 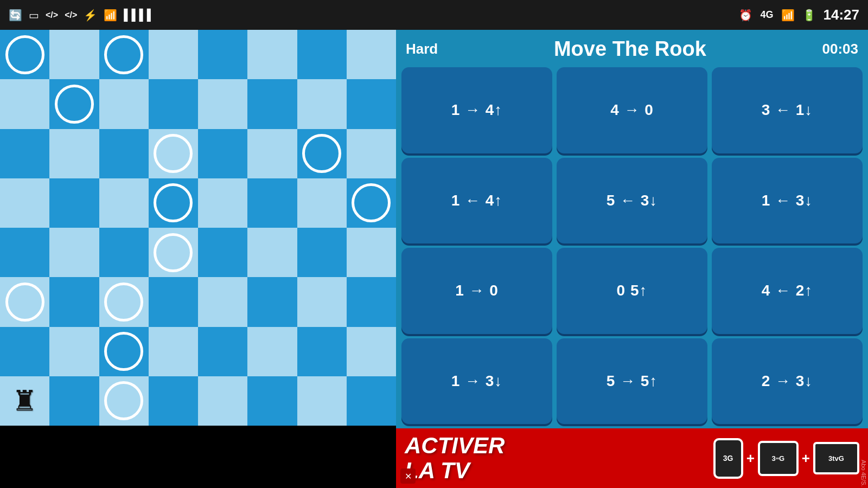 What do you see at coordinates (477, 291) in the screenshot?
I see `move-button-6: 1 → 0` at bounding box center [477, 291].